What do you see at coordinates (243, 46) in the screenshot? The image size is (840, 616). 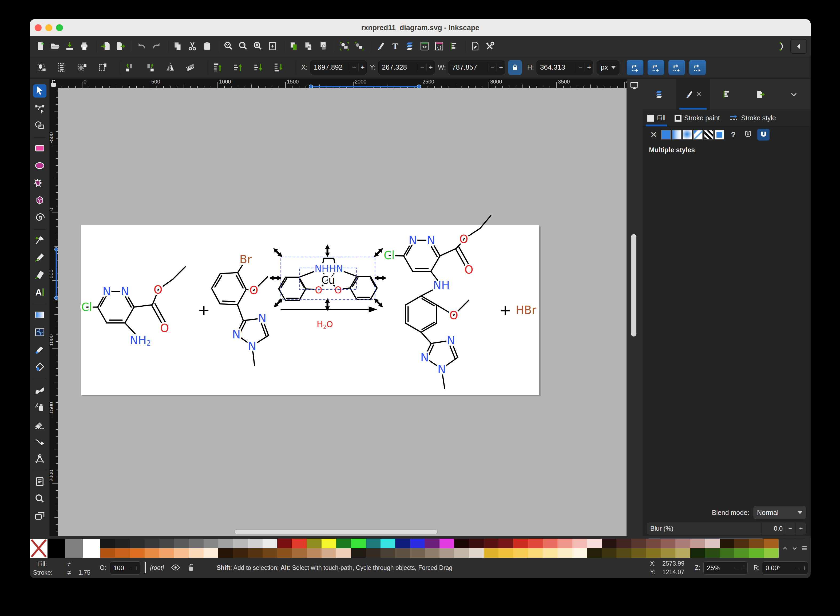 I see `zoom-selection-button` at bounding box center [243, 46].